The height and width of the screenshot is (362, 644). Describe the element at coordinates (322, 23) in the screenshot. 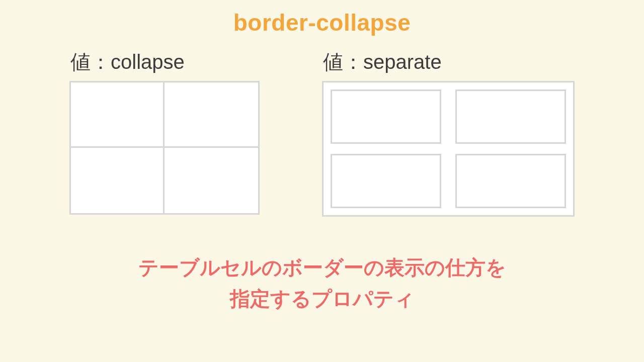

I see `page-title: border-collapse` at that location.